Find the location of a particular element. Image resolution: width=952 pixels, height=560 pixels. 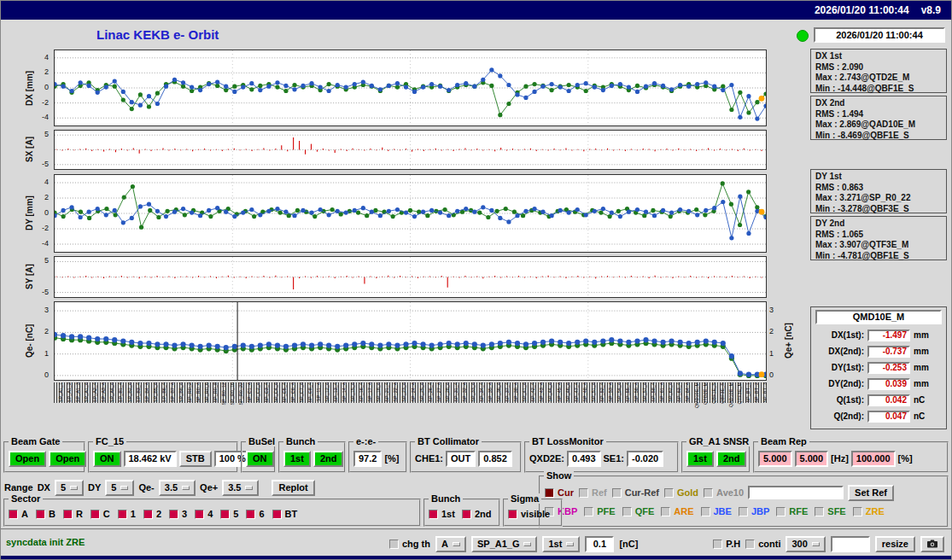

threshold-input: 0.1 is located at coordinates (599, 545).